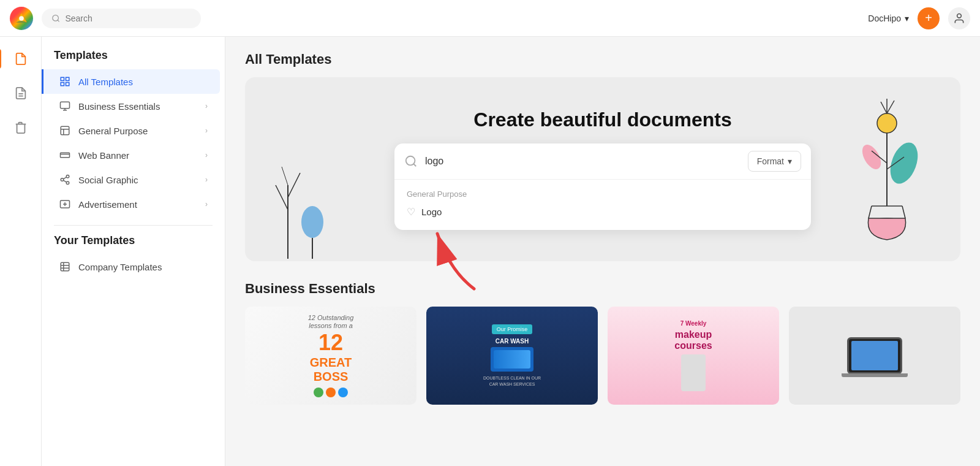 The width and height of the screenshot is (980, 466). Describe the element at coordinates (65, 131) in the screenshot. I see `general-purpose-icon` at that location.